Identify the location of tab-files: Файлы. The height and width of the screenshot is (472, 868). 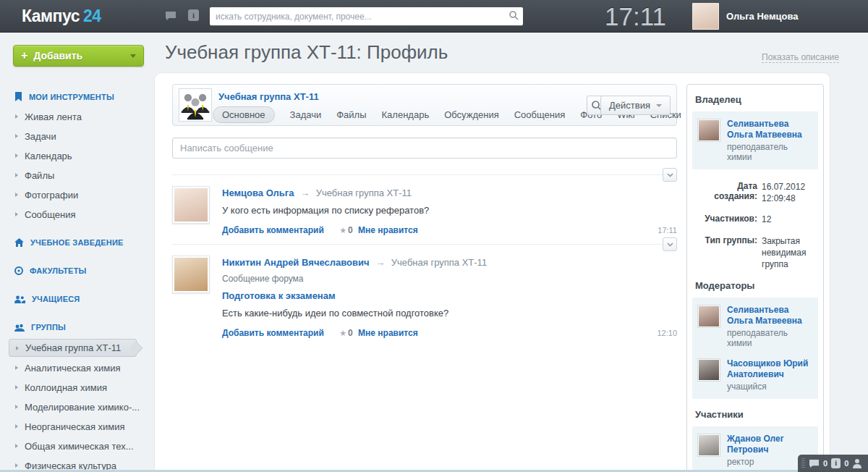
(352, 114).